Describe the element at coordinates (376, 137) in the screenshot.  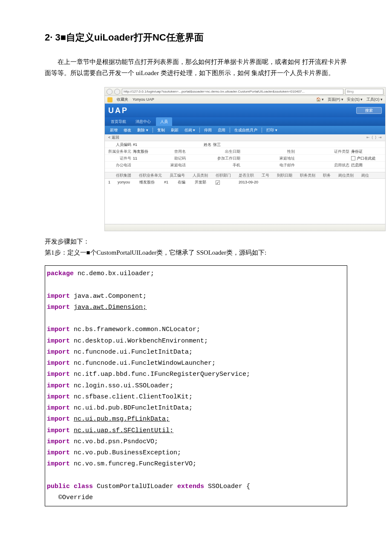
I see `pager-next-icon: ⟩` at that location.